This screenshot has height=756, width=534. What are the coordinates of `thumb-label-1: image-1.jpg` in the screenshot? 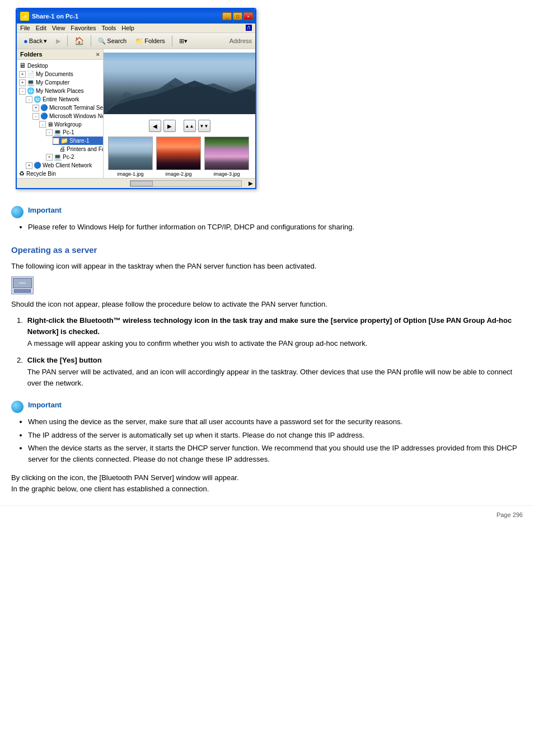 It's located at (130, 174).